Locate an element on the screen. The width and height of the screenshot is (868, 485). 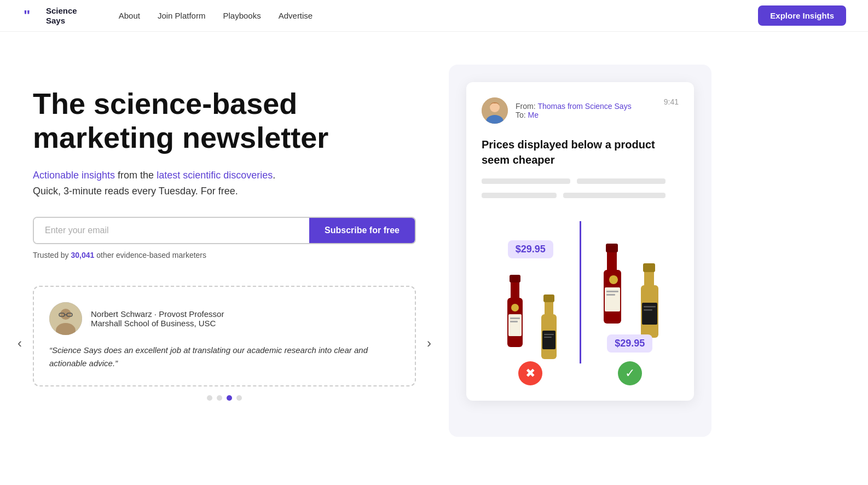
nav-advertise: Advertise is located at coordinates (296, 15).